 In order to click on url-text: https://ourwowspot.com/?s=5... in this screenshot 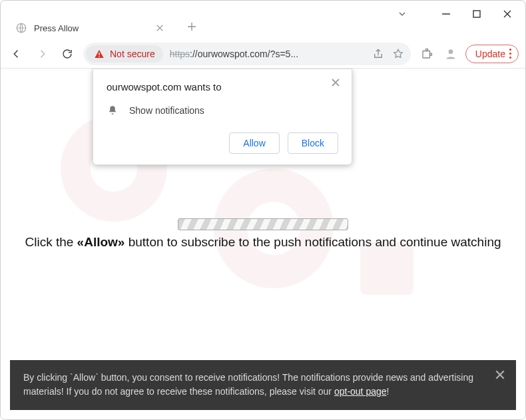, I will do `click(269, 54)`.